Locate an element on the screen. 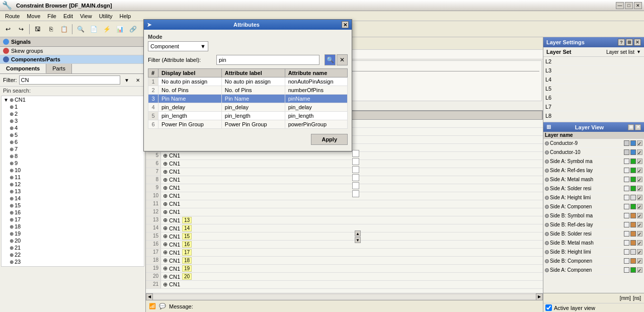 Image resolution: width=644 pixels, height=312 pixels. tree-pin-17: ⊕17 is located at coordinates (75, 219).